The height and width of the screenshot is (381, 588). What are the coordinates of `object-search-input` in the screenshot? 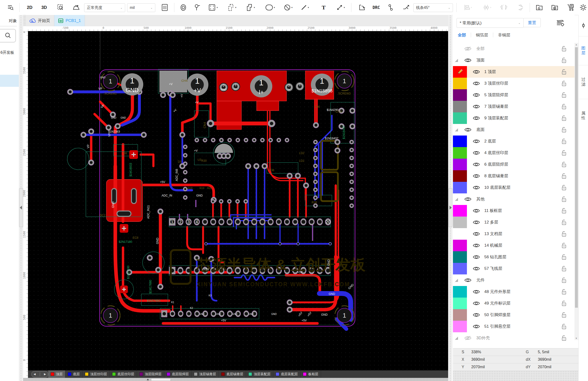 It's located at (8, 36).